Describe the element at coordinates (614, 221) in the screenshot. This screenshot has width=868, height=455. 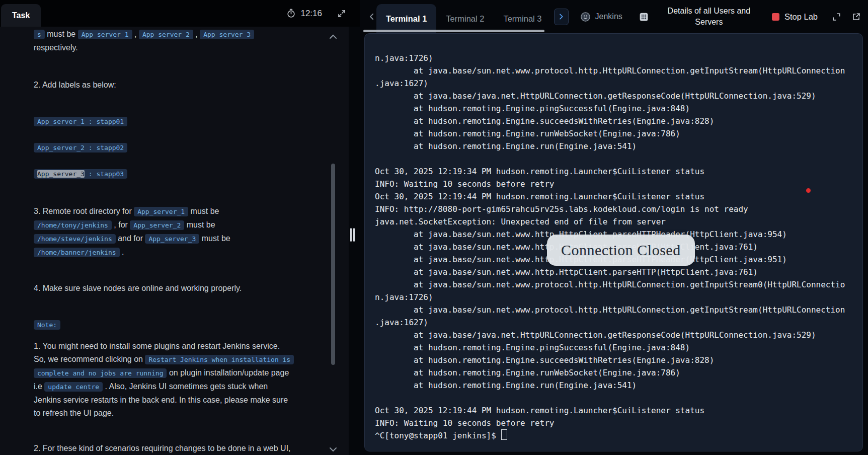
I see `terminal-line: java.net.SocketException: Unexpected end…` at that location.